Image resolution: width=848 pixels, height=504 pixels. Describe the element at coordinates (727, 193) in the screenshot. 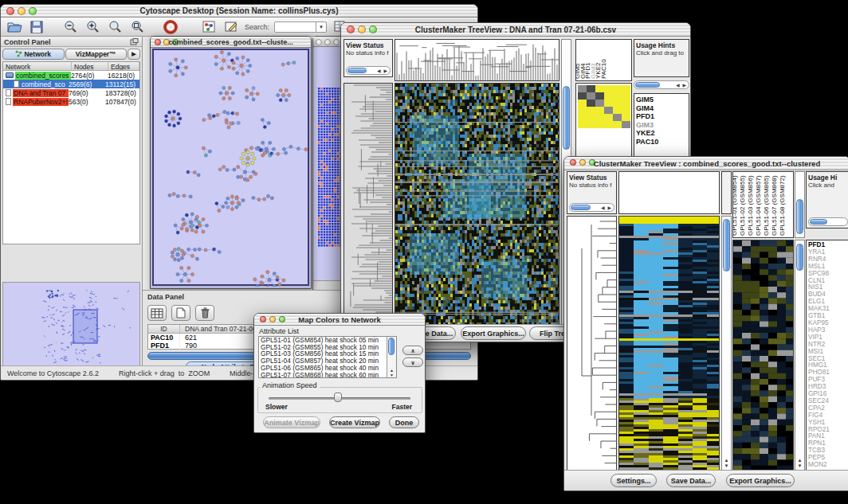

I see `scroll-gap` at that location.